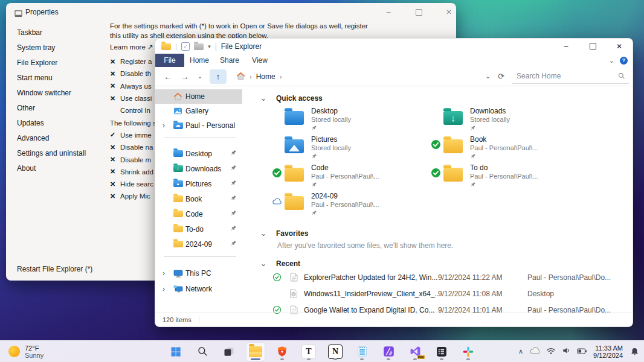  What do you see at coordinates (51, 33) in the screenshot?
I see `sidebar-item-taskbar: Taskbar` at bounding box center [51, 33].